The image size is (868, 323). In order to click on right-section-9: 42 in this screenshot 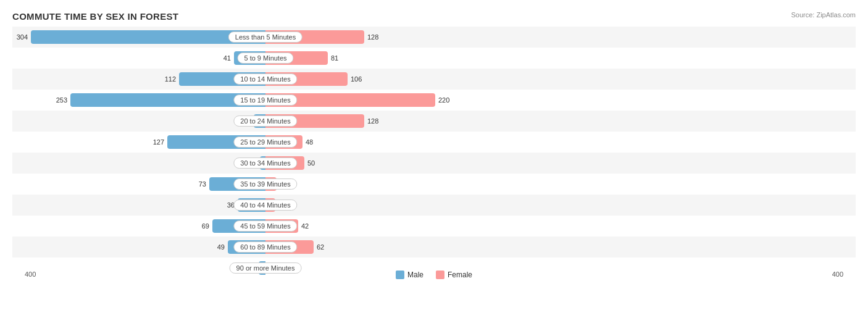, I will do `click(561, 226)`.